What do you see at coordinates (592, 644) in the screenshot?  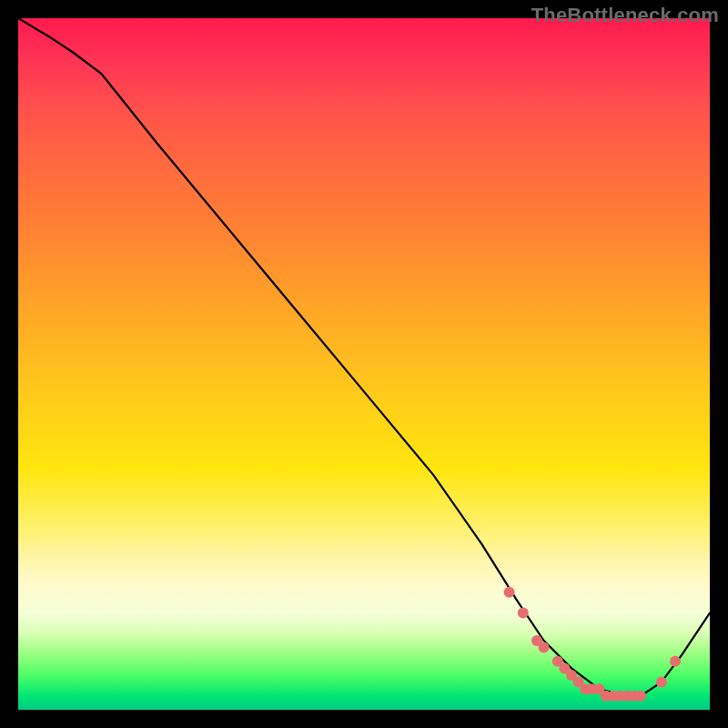 I see `optimal-range-dots` at bounding box center [592, 644].